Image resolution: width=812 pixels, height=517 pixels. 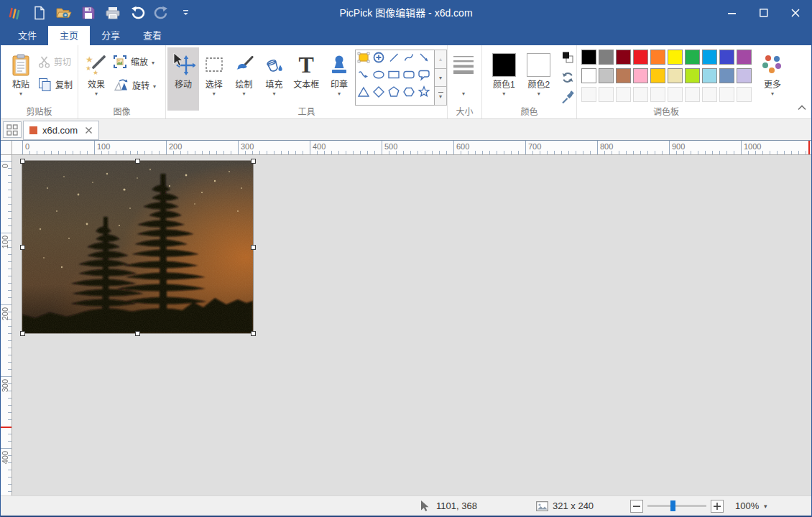 I want to click on shape-curve-arrow-icon, so click(x=364, y=76).